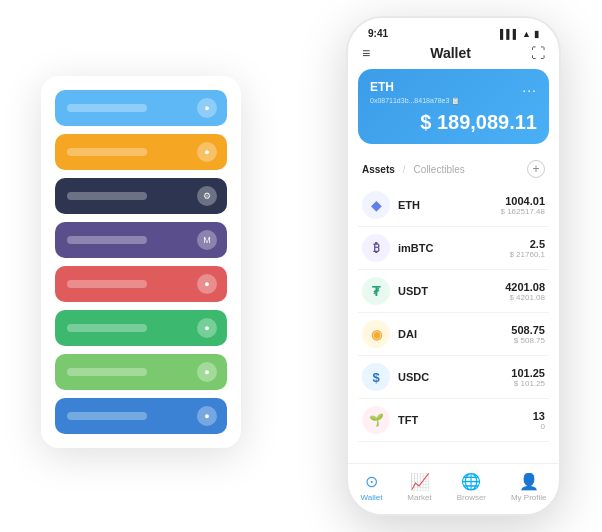  I want to click on dai-amount: 508.75, so click(528, 330).